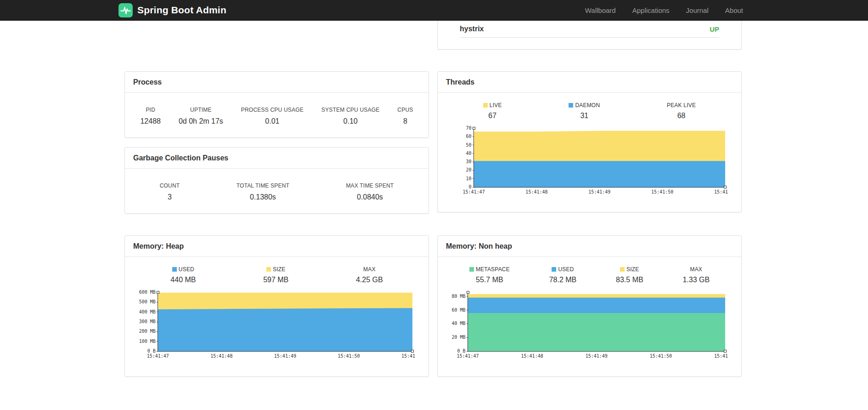  Describe the element at coordinates (276, 325) in the screenshot. I see `memory-heap-chart: 0 B100 MB200 MB300 MB400 MB500 MB600 MB1…` at that location.